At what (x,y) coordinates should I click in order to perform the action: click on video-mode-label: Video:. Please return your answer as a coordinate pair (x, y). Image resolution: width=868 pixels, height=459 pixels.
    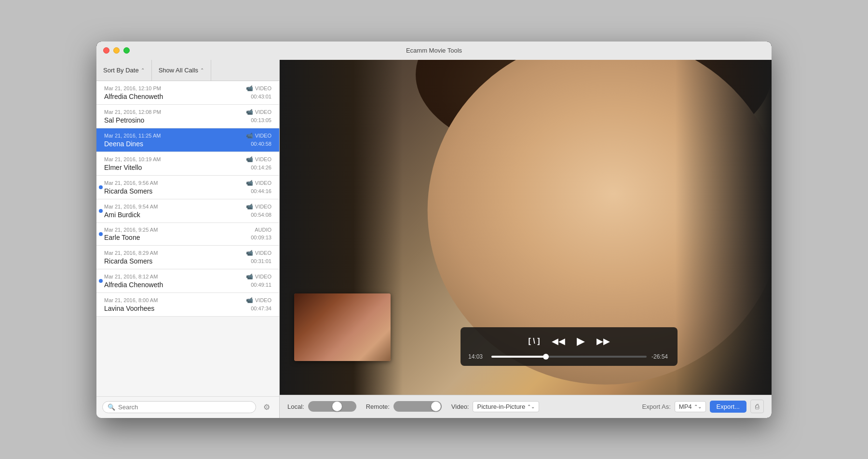
    Looking at the image, I should click on (460, 406).